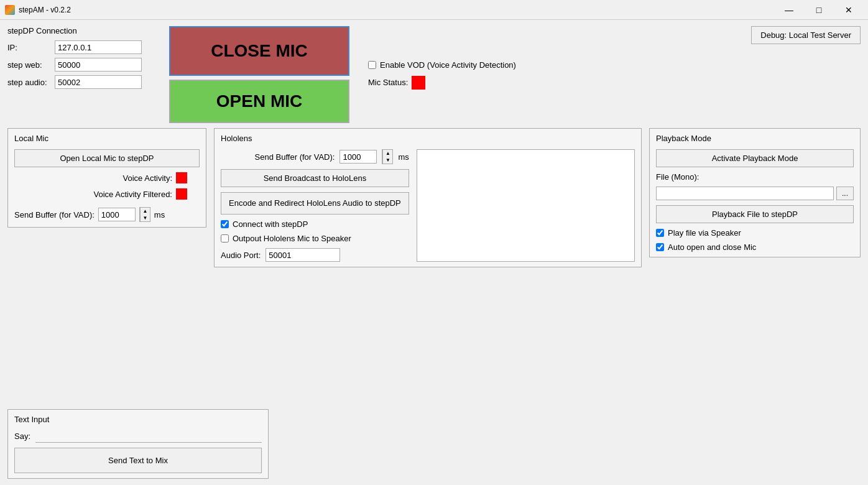 The height and width of the screenshot is (485, 868). I want to click on encode-redirect-button: Encode and Redirect HoloLens Audio to st…, so click(315, 203).